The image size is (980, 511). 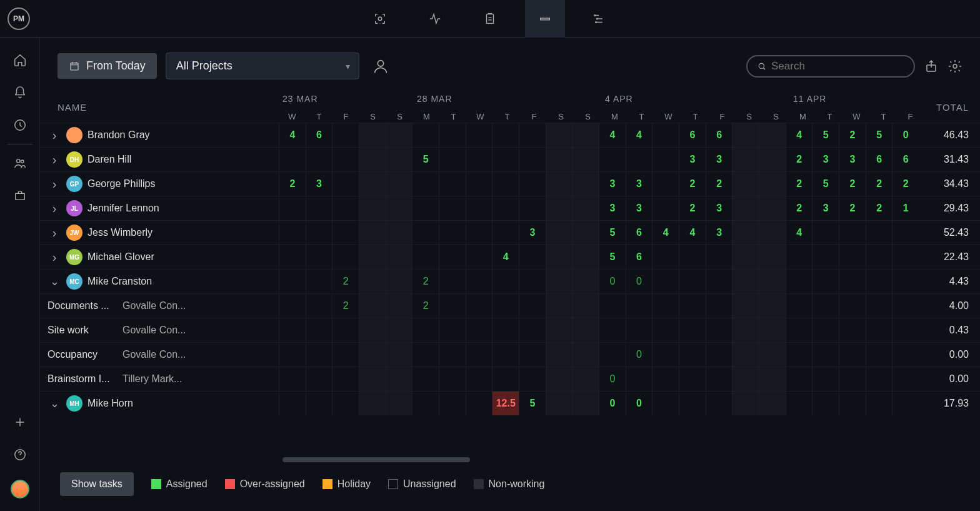 What do you see at coordinates (54, 184) in the screenshot?
I see `chevron-right-icon: ›` at bounding box center [54, 184].